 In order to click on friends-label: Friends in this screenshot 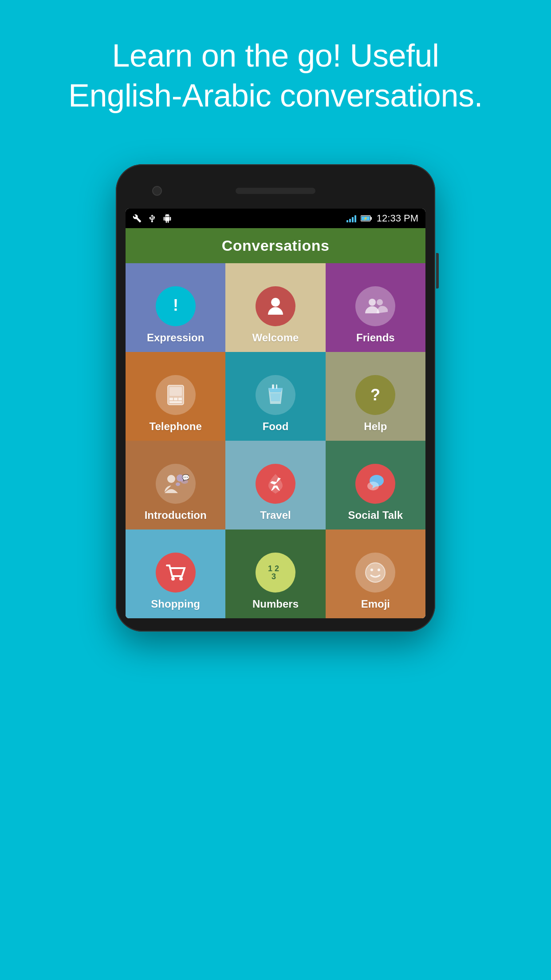, I will do `click(375, 338)`.